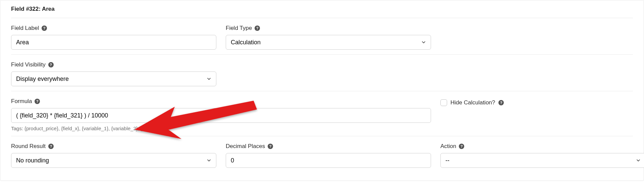 Image resolution: width=644 pixels, height=196 pixels. I want to click on decimal-places-group: Decimal Places ?, so click(328, 155).